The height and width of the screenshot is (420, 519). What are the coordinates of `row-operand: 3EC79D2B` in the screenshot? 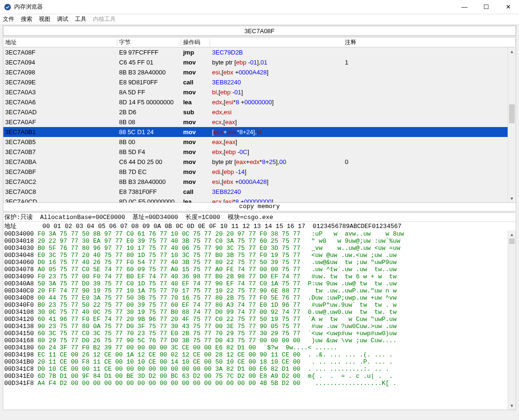 It's located at (277, 52).